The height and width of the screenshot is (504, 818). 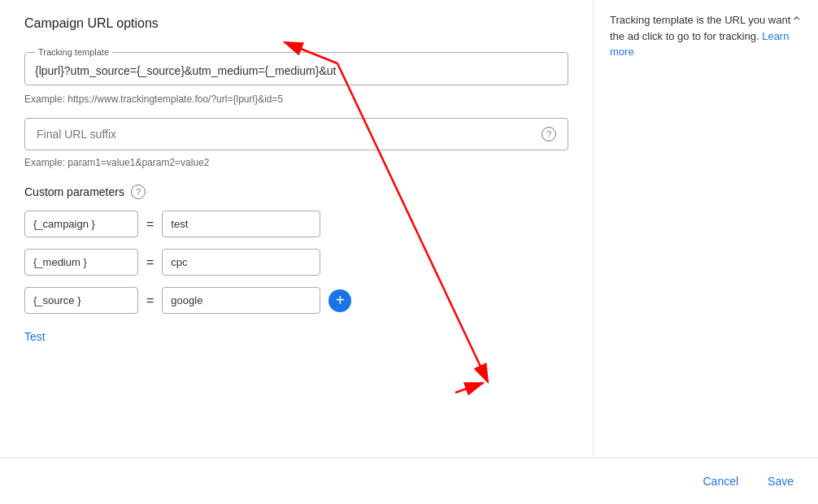 What do you see at coordinates (720, 481) in the screenshot?
I see `cancel-button: Cancel` at bounding box center [720, 481].